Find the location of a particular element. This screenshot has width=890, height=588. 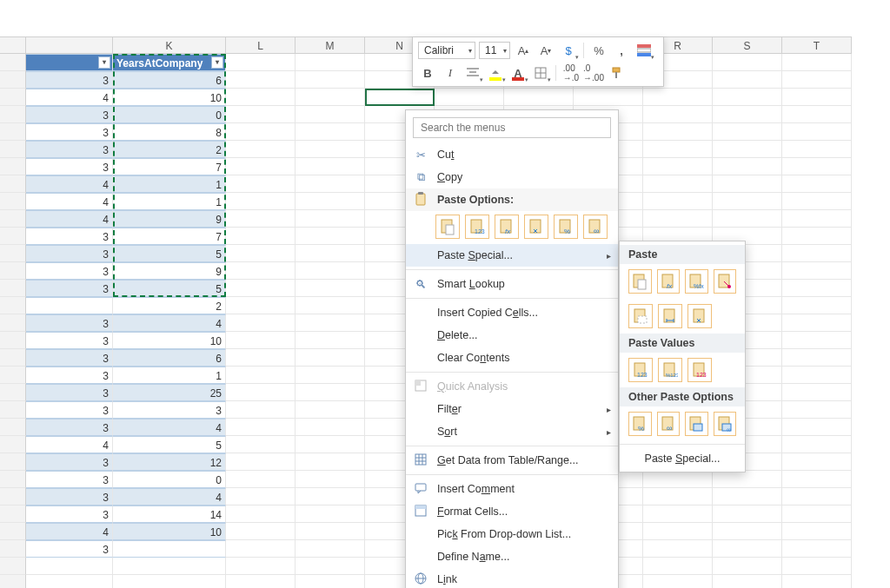

table-cell-k: 5 is located at coordinates (169, 445).